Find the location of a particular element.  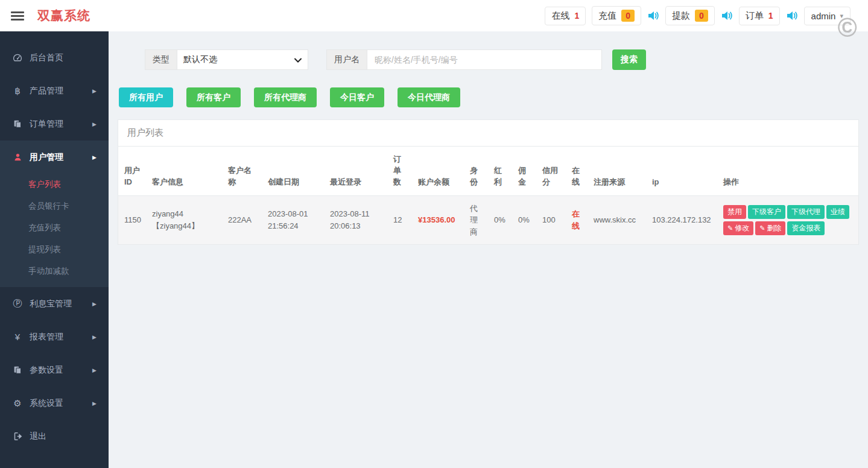

sub-customers-button: 下级客户 is located at coordinates (767, 212).